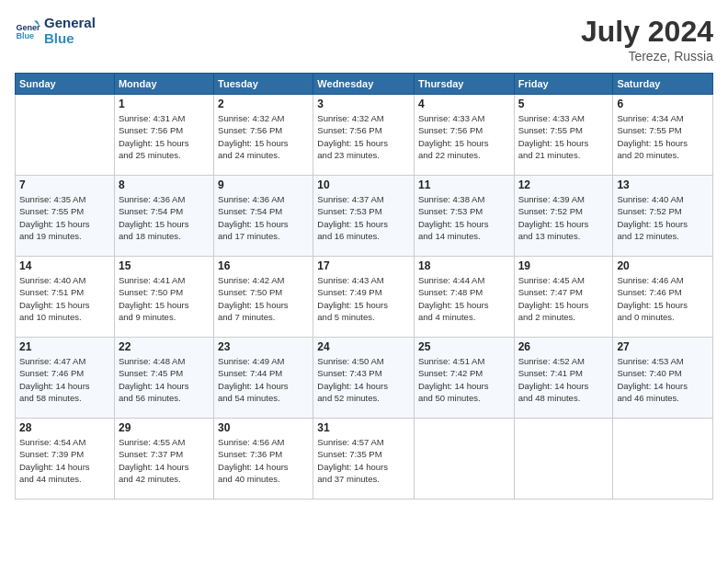 The height and width of the screenshot is (563, 728). Describe the element at coordinates (55, 30) in the screenshot. I see `logo: General Blue General Blue` at that location.